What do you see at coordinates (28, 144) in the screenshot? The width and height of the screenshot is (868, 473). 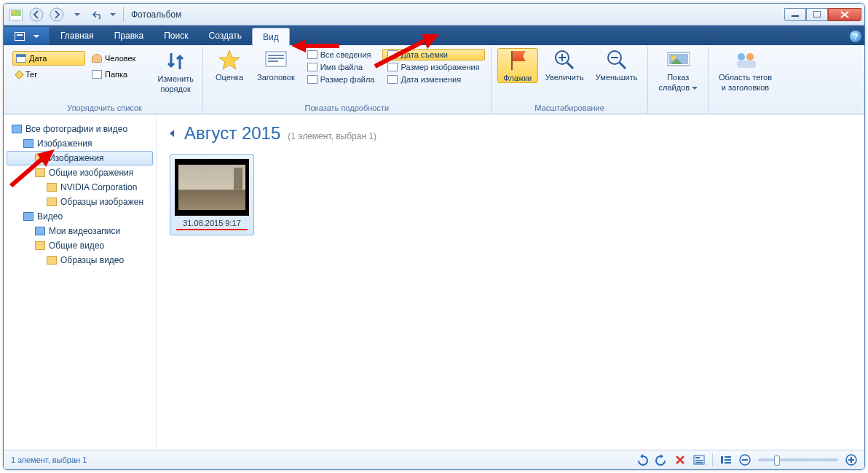 I see `pictures-icon` at bounding box center [28, 144].